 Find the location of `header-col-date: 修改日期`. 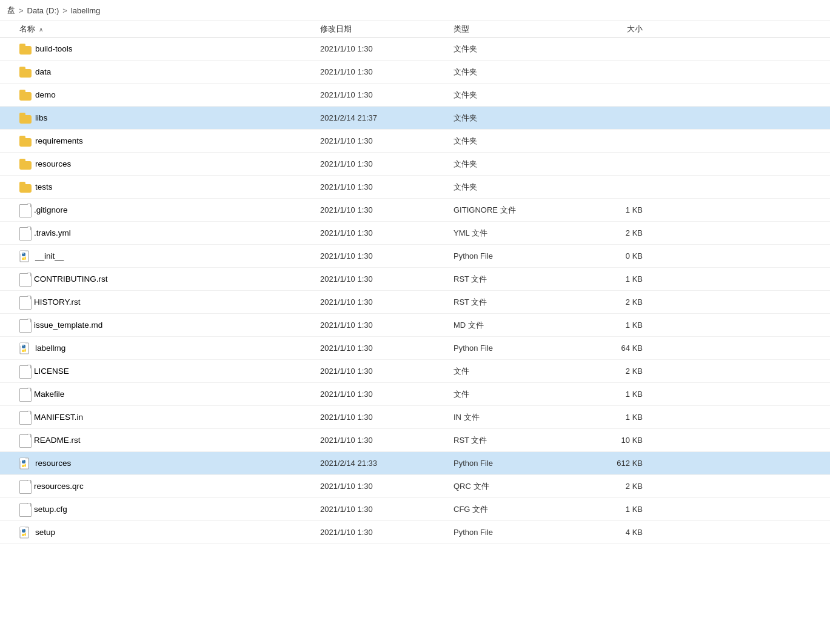

header-col-date: 修改日期 is located at coordinates (382, 29).